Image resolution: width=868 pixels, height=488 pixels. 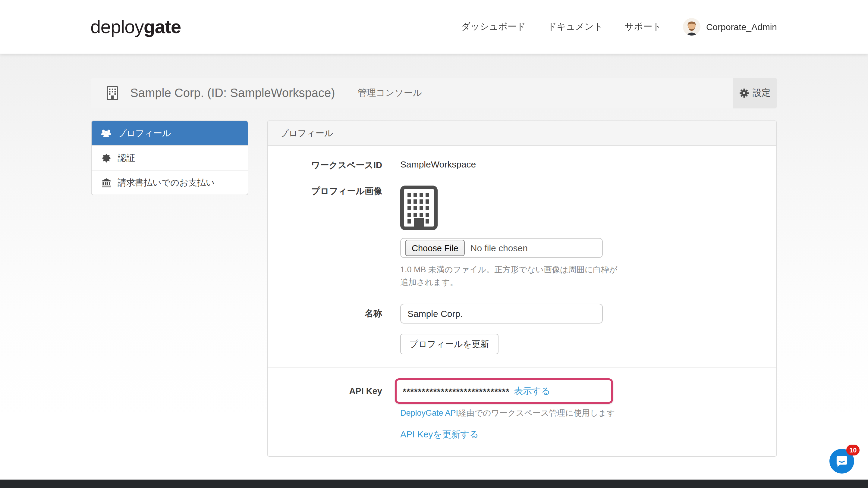 What do you see at coordinates (162, 27) in the screenshot?
I see `logo-gate: gate` at bounding box center [162, 27].